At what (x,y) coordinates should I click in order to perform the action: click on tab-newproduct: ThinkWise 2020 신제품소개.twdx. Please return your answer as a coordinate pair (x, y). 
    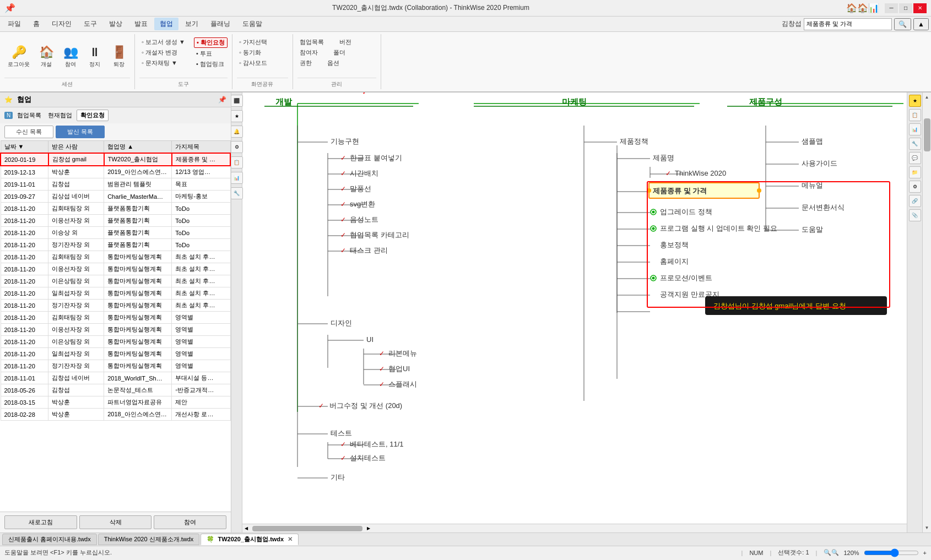
    Looking at the image, I should click on (149, 540).